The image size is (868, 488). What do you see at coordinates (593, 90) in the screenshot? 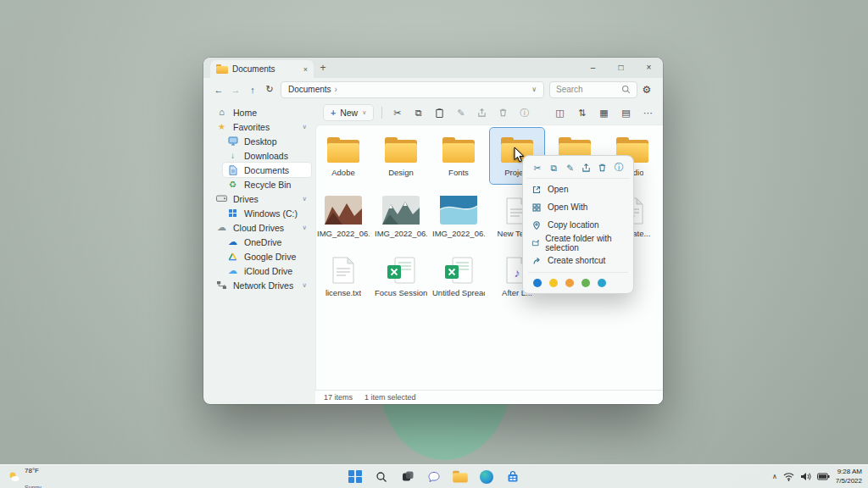
I see `search-input: Search` at bounding box center [593, 90].